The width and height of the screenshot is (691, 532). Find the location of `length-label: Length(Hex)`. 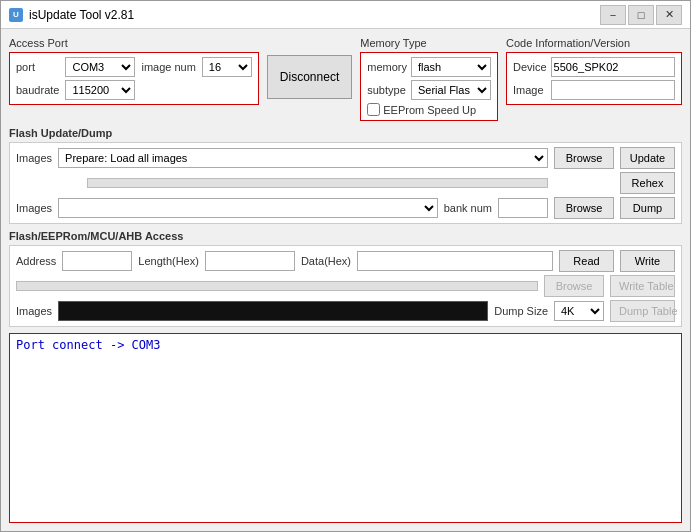

length-label: Length(Hex) is located at coordinates (168, 261).